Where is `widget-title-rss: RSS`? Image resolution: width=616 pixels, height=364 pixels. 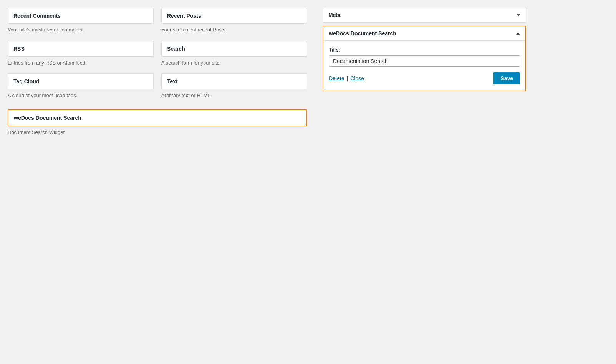
widget-title-rss: RSS is located at coordinates (19, 49).